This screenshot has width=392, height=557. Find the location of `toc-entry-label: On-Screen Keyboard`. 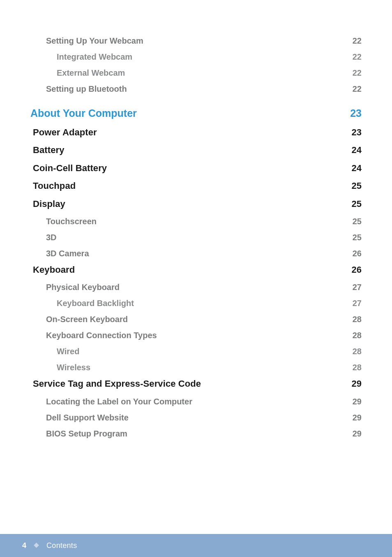

toc-entry-label: On-Screen Keyboard is located at coordinates (87, 319).